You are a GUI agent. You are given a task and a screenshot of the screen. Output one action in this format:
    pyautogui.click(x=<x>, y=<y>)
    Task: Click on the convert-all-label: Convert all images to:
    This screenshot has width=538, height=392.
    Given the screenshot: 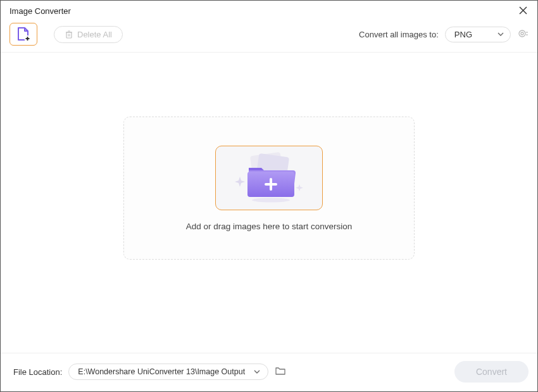 What is the action you would take?
    pyautogui.click(x=399, y=34)
    